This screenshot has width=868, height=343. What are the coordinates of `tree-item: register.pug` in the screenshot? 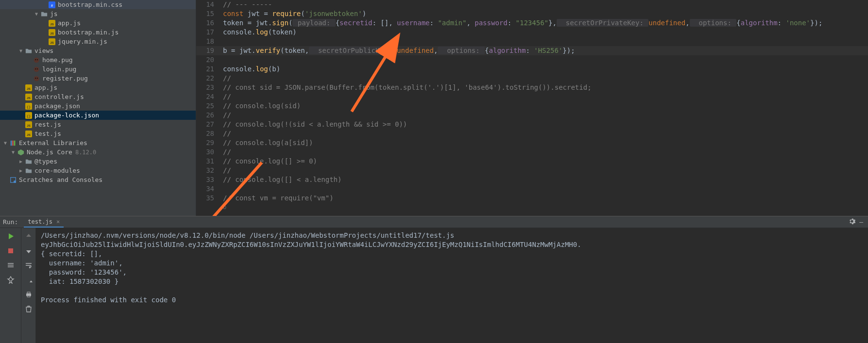 It's located at (98, 79).